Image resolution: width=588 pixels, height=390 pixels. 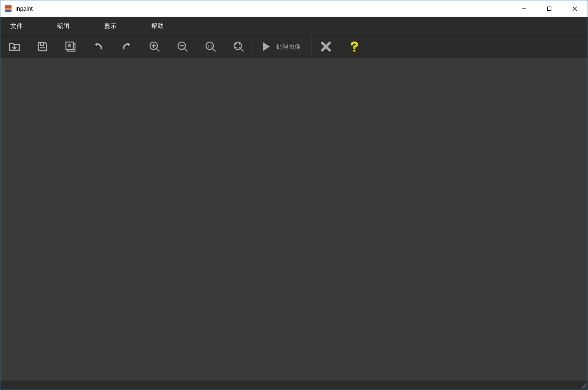 What do you see at coordinates (42, 47) in the screenshot?
I see `save-button` at bounding box center [42, 47].